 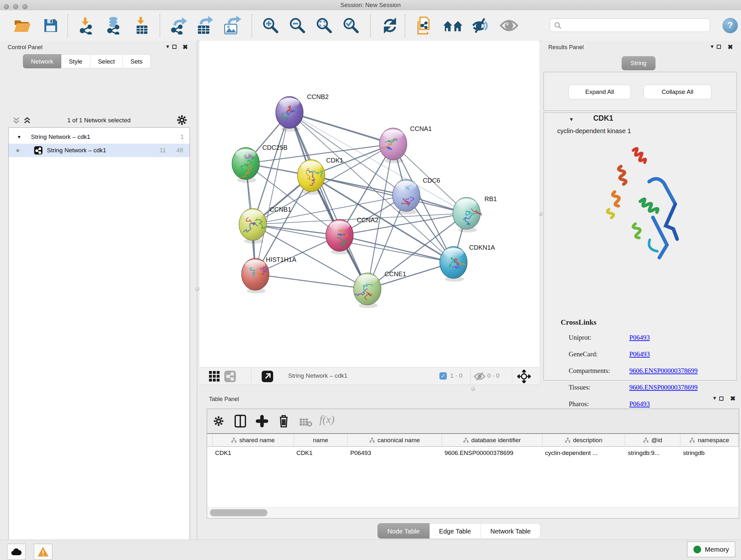 I want to click on network-options-gear-icon, so click(x=182, y=120).